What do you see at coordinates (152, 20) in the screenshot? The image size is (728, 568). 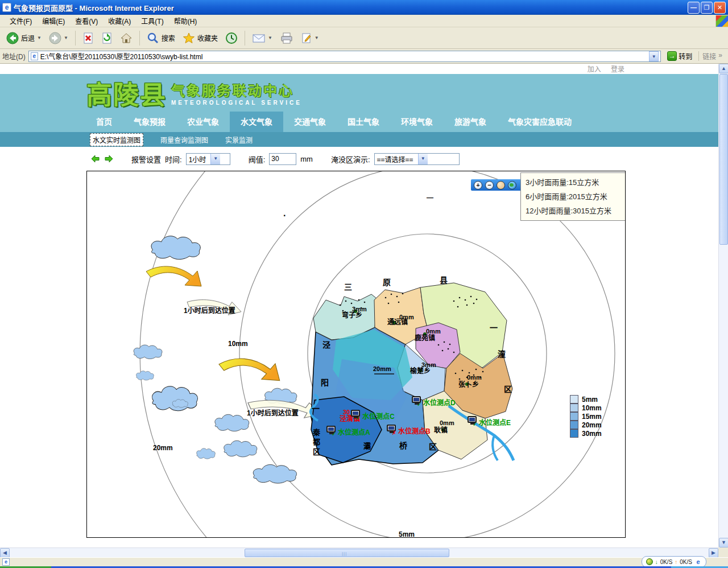 I see `menu-item: 工具(T)` at bounding box center [152, 20].